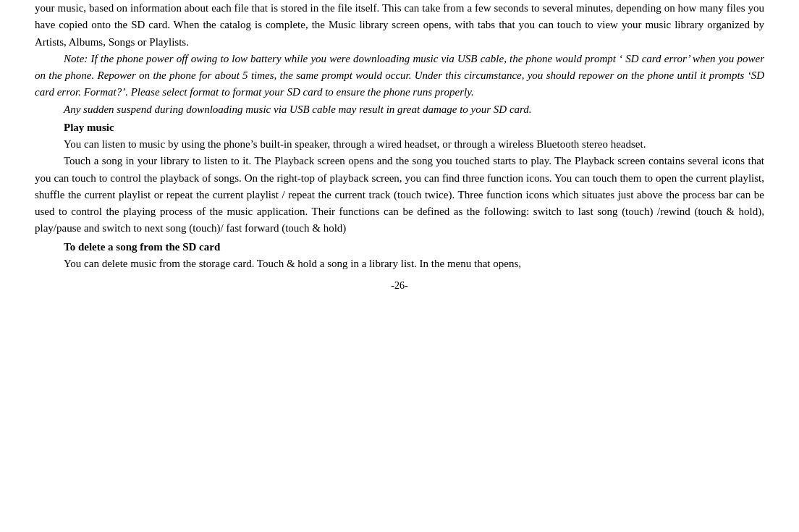 This screenshot has height=532, width=799. I want to click on touch-song-text: Touch a song in your library to listen t…, so click(400, 194).